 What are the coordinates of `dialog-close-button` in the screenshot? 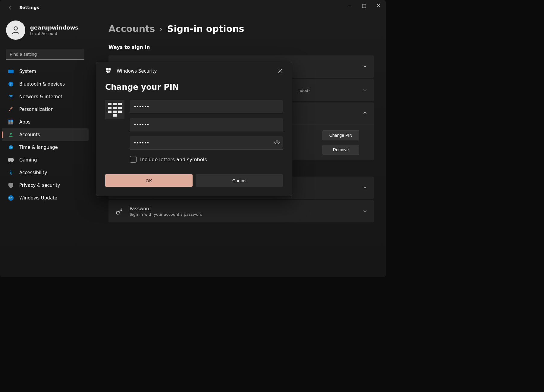 It's located at (280, 71).